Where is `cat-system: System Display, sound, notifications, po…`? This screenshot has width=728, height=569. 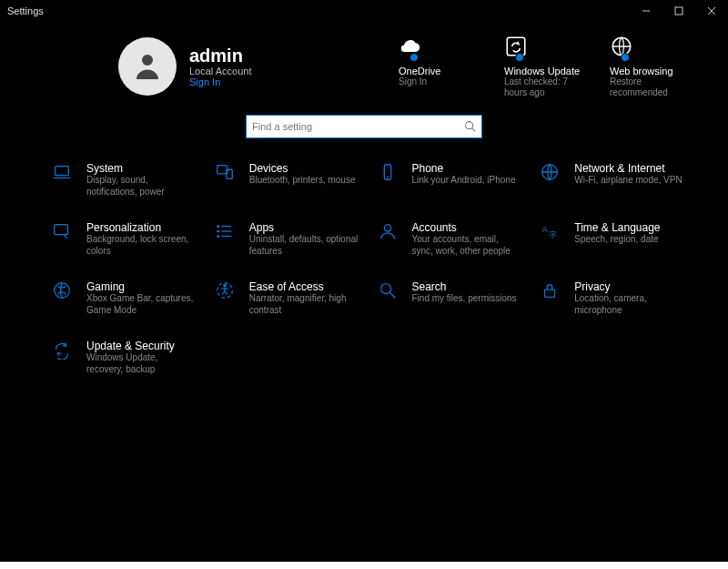 cat-system: System Display, sound, notifications, po… is located at coordinates (127, 180).